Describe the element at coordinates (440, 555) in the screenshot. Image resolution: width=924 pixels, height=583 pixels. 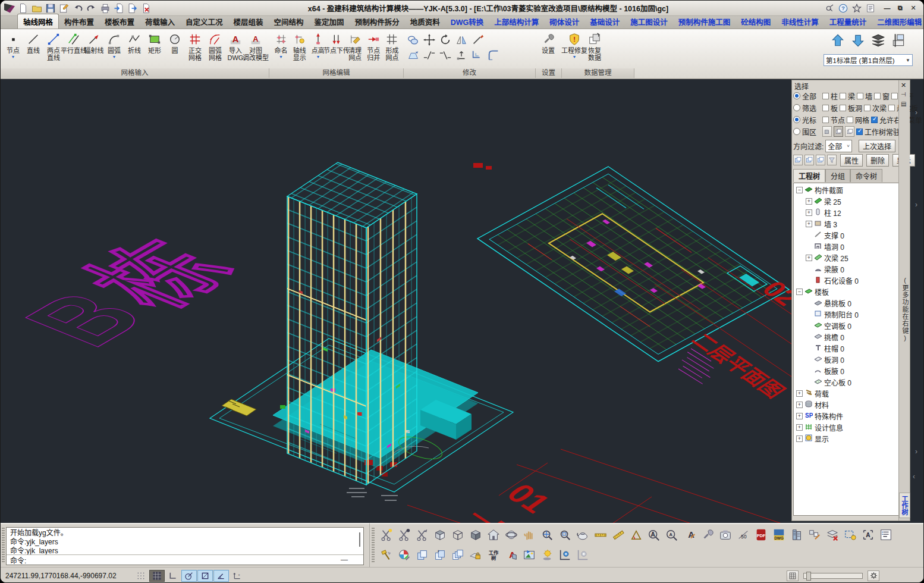
I see `copy-page-2-button: +` at that location.